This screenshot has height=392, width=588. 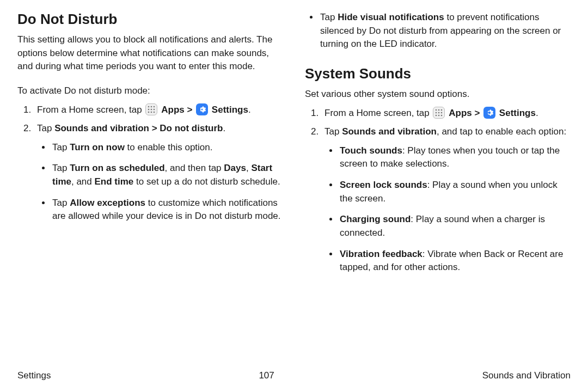 What do you see at coordinates (375, 219) in the screenshot?
I see `bullet-bold: Charging sound` at bounding box center [375, 219].